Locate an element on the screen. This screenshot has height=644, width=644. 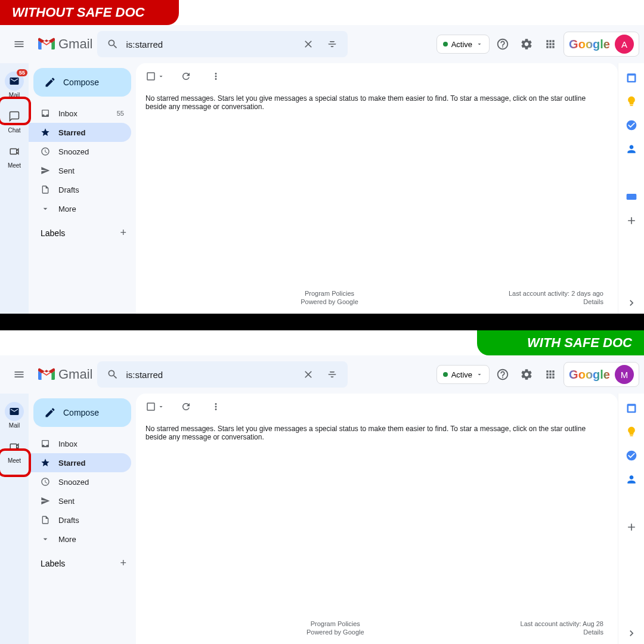
rail-chat: Chat is located at coordinates (14, 120).